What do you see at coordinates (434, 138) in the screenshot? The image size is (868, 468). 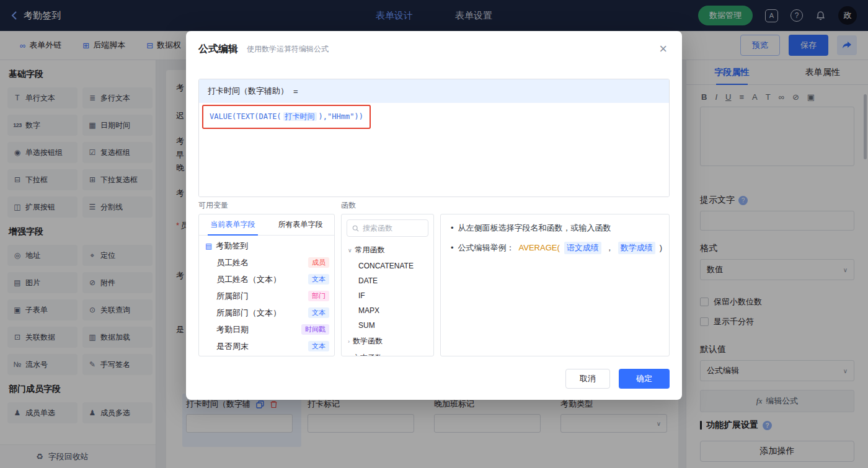 I see `formula-editor-box: 打卡时间（数字辅助） = VALUE(TEXT(DATE(打卡时间),"HHmm…` at bounding box center [434, 138].